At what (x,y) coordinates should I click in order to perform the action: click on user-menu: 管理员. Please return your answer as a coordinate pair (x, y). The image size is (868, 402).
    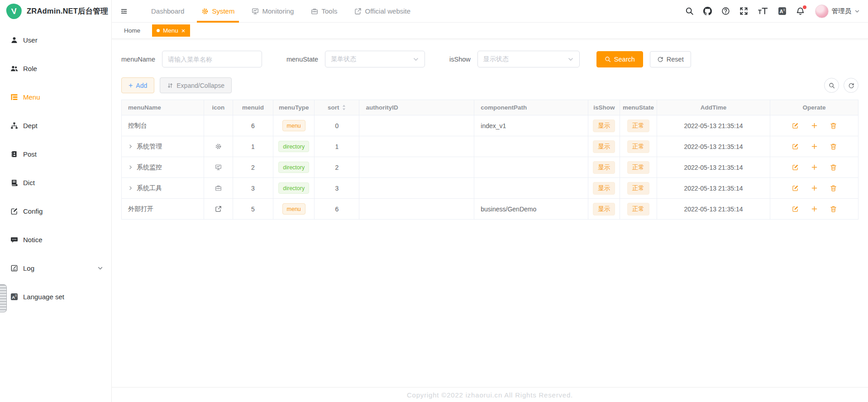
    Looking at the image, I should click on (838, 11).